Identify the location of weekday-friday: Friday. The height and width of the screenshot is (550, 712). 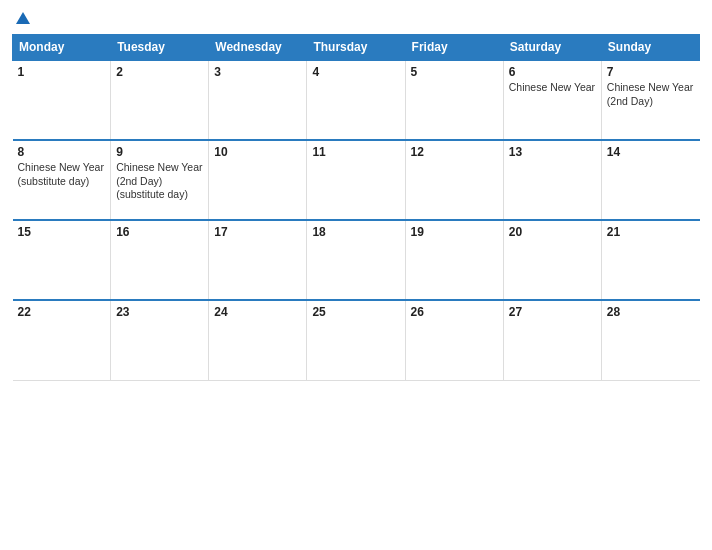
(454, 48).